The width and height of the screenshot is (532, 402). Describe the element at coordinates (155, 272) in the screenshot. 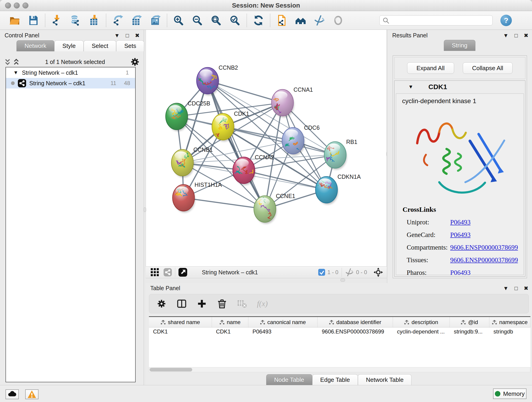

I see `grid-mode-icon` at that location.